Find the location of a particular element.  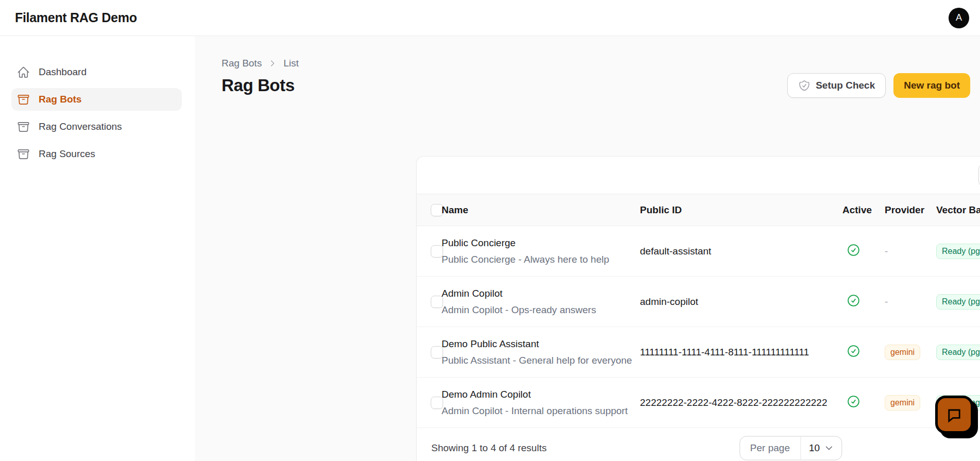

chevron-down-icon is located at coordinates (829, 448).